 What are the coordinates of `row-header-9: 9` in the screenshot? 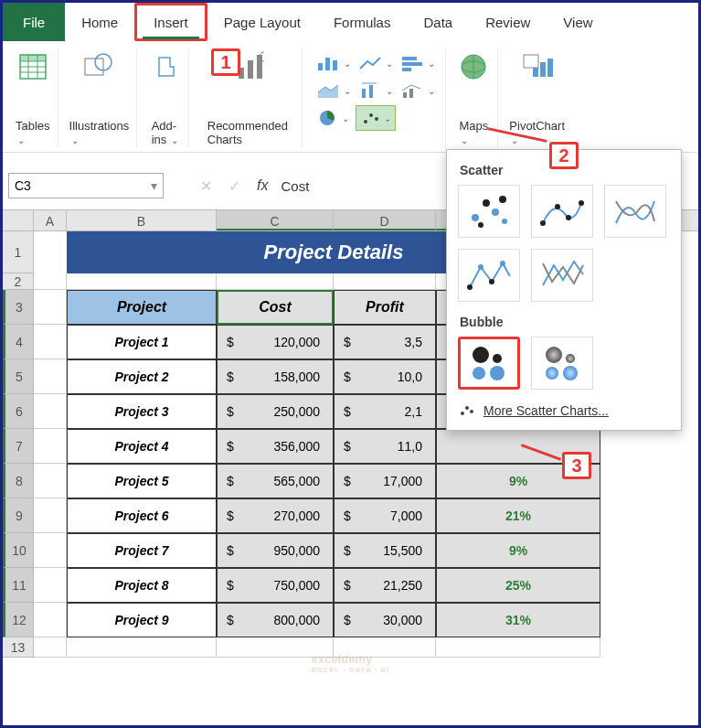 It's located at (18, 516).